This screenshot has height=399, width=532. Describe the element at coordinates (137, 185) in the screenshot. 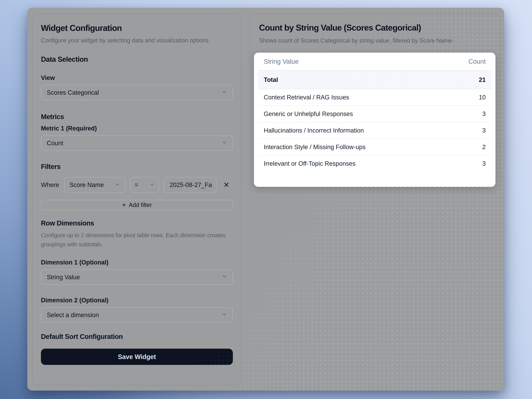

I see `filter-operator-value: =` at that location.